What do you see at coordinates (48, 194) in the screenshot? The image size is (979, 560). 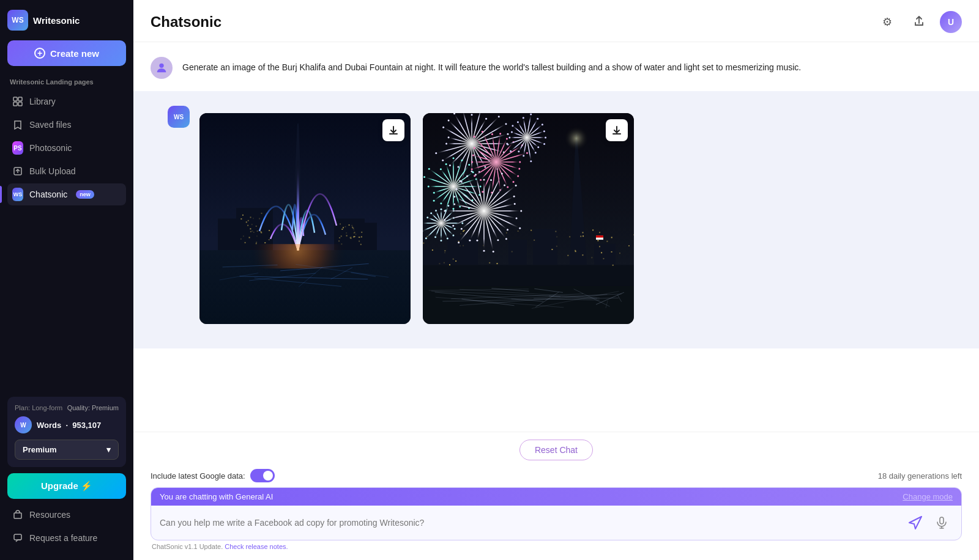 I see `sidebar-item-label: Chatsonic` at bounding box center [48, 194].